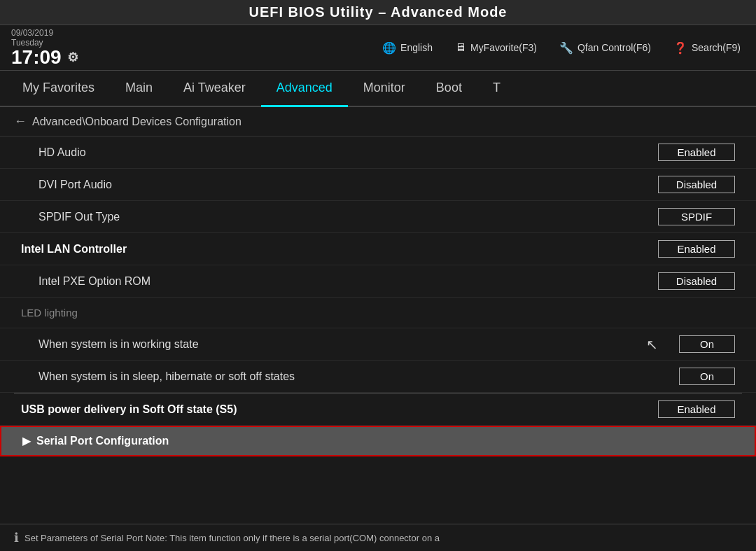  What do you see at coordinates (95, 441) in the screenshot?
I see `serial-port-label: ▶Serial Port Configuration` at bounding box center [95, 441].